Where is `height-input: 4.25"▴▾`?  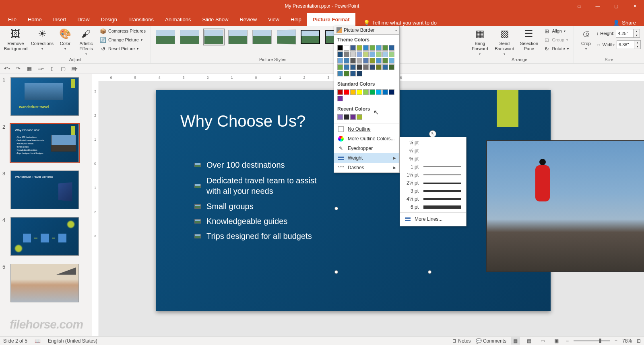
height-input: 4.25"▴▾ is located at coordinates (628, 33).